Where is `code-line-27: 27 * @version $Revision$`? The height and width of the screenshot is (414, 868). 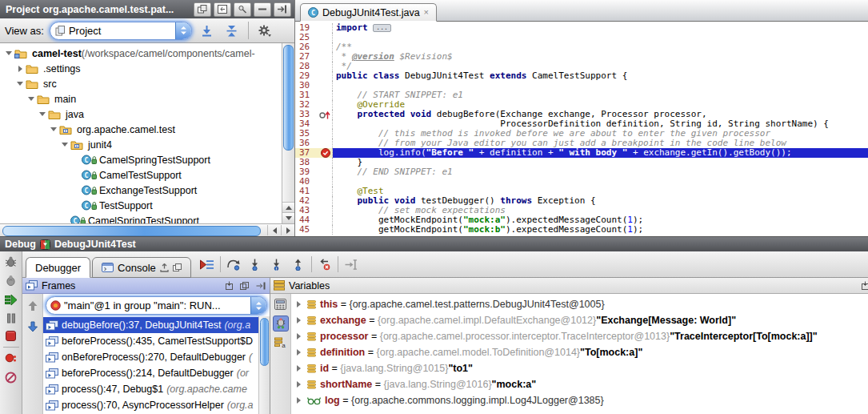
code-line-27: 27 * @version $Revision$ is located at coordinates (582, 57).